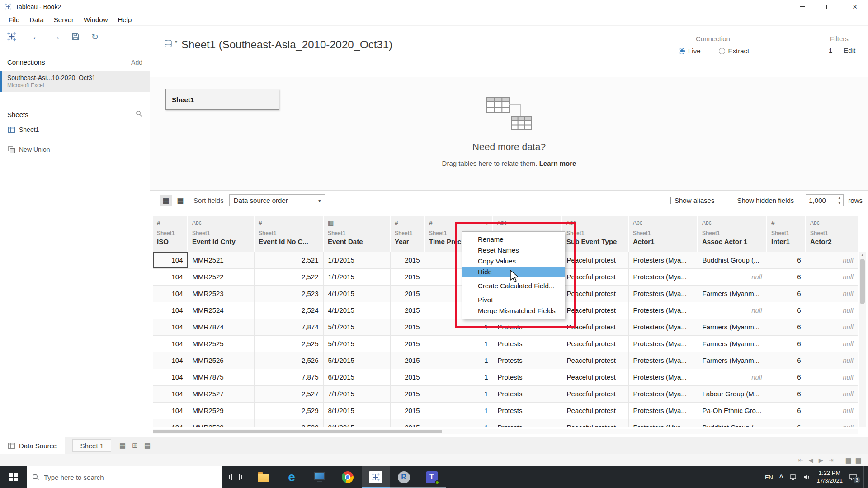 The width and height of the screenshot is (868, 488). What do you see at coordinates (663, 234) in the screenshot?
I see `column-header-actor1: AbcSheet1Actor1` at bounding box center [663, 234].